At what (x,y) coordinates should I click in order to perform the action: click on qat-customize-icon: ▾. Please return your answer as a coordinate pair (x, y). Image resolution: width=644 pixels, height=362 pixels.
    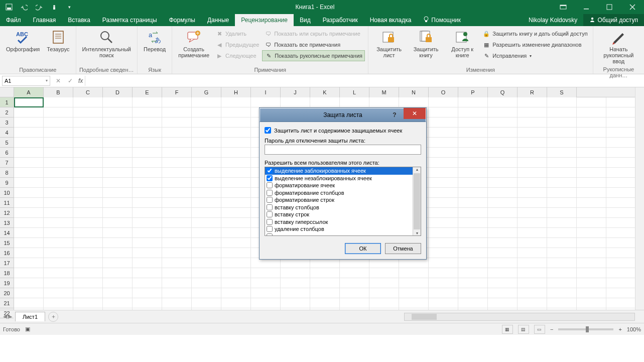
    Looking at the image, I should click on (69, 7).